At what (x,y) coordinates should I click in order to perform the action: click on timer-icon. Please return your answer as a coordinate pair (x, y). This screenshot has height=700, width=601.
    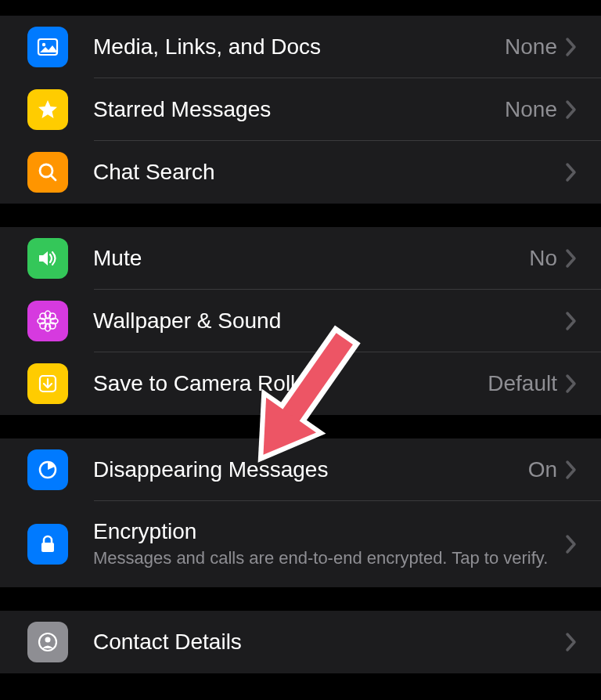
    Looking at the image, I should click on (48, 470).